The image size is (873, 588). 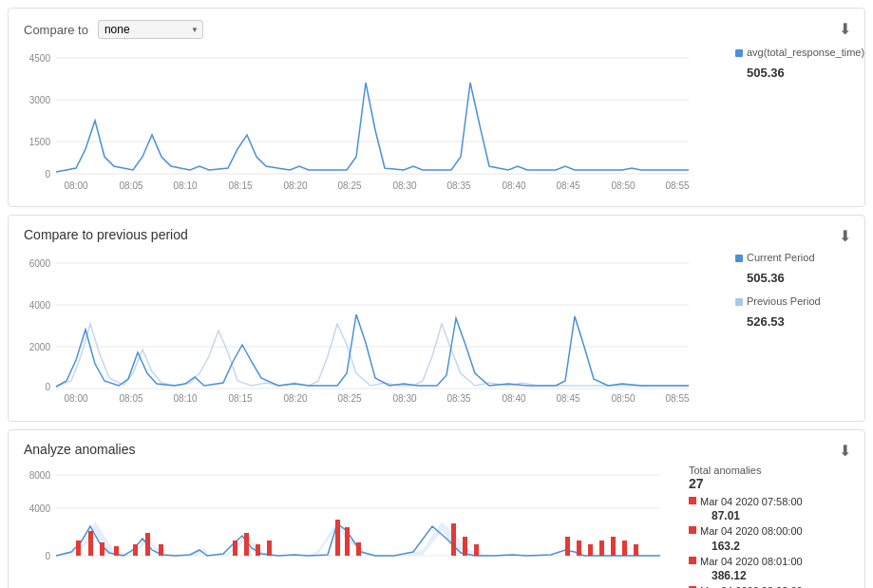 I want to click on legend-item-1: avg(total_response_time), so click(x=792, y=53).